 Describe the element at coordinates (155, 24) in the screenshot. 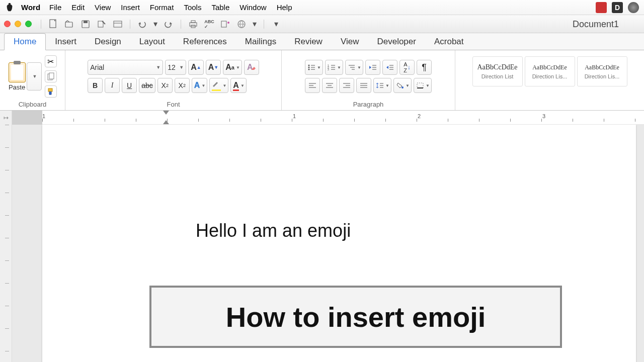

I see `undo-dropdown: ▾` at that location.